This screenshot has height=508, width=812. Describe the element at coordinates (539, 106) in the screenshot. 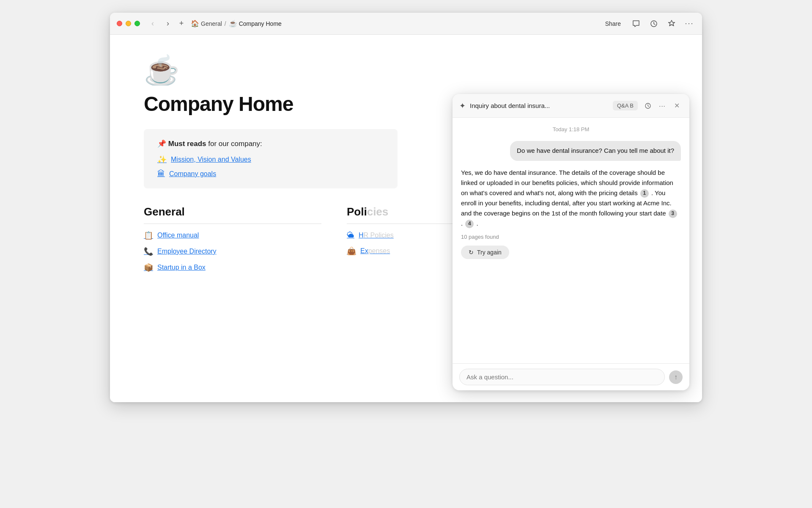

I see `chat-title: Inquiry about dental insura...` at that location.